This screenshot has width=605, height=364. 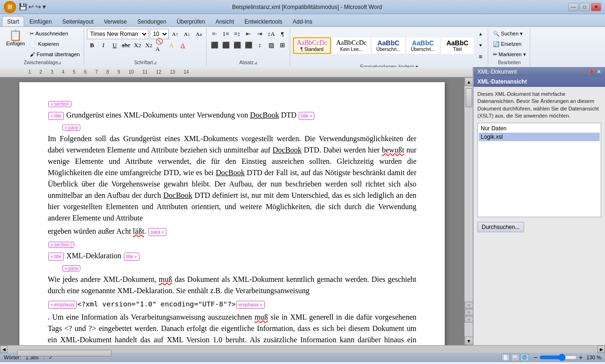 What do you see at coordinates (302, 21) in the screenshot?
I see `tab-addins: Add-Ins` at bounding box center [302, 21].